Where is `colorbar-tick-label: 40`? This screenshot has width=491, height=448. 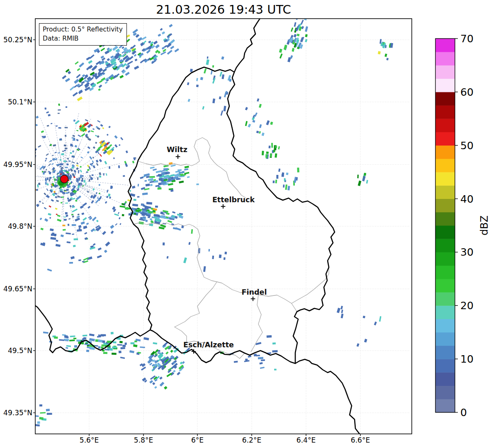
colorbar-tick-label: 40 is located at coordinates (467, 199).